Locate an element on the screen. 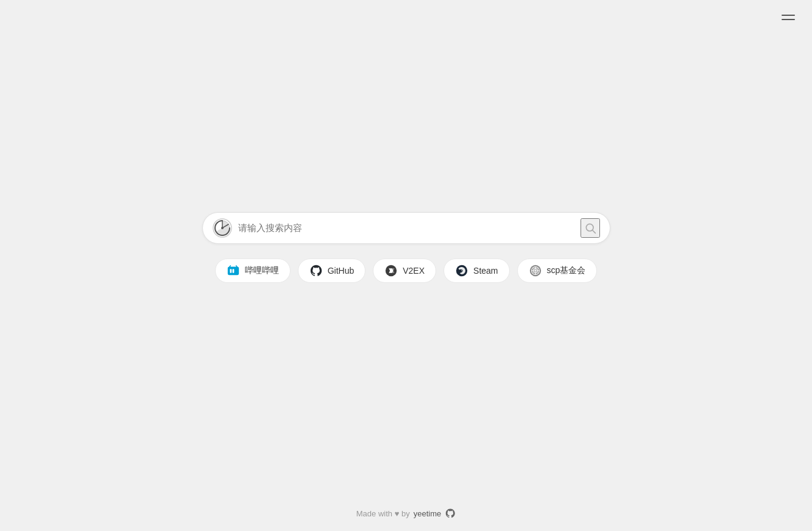 Image resolution: width=812 pixels, height=531 pixels. github-icon is located at coordinates (316, 271).